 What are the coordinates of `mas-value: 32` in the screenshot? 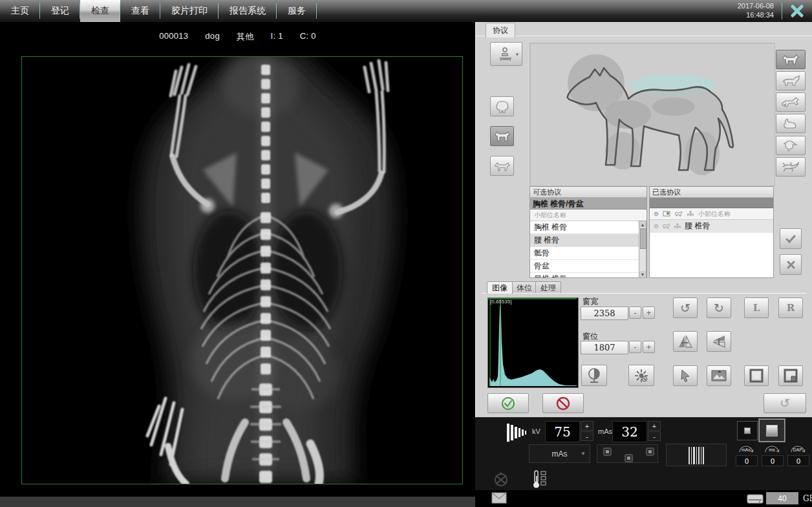 It's located at (630, 432).